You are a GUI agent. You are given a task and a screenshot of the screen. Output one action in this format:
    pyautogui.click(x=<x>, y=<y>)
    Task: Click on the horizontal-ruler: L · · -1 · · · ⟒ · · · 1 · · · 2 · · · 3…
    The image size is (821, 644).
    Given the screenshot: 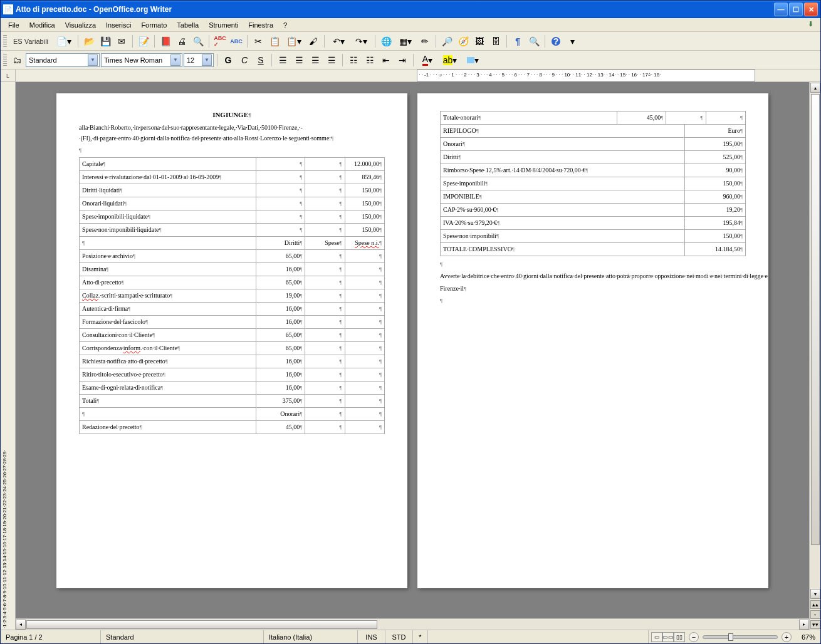 What is the action you would take?
    pyautogui.click(x=410, y=76)
    